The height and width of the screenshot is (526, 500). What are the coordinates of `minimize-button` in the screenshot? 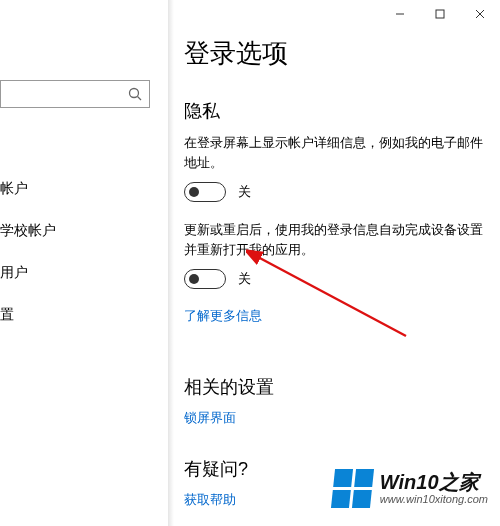 It's located at (400, 14).